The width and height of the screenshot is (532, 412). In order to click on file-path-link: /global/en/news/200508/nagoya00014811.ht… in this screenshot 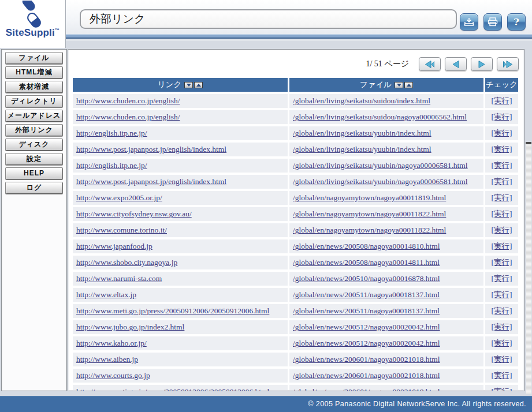, I will do `click(366, 262)`.